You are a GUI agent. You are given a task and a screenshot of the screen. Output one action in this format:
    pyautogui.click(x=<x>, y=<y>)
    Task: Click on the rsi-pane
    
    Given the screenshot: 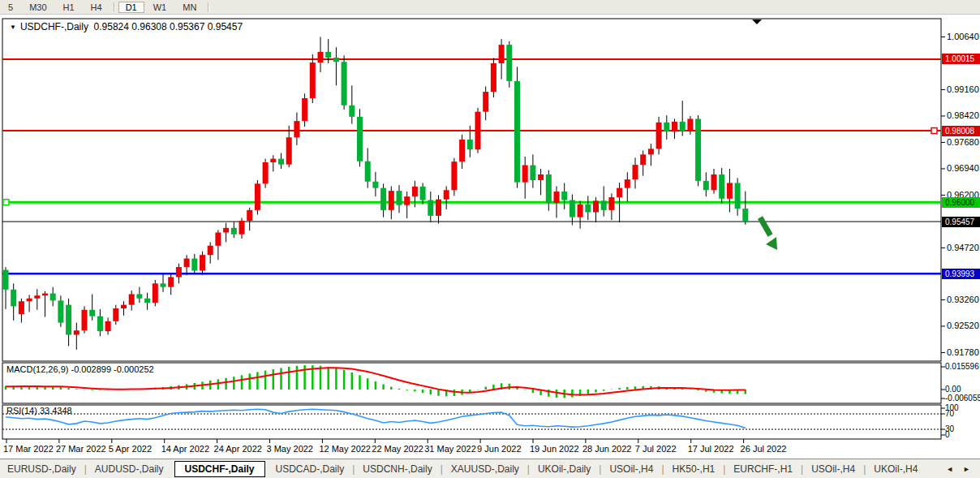 What is the action you would take?
    pyautogui.click(x=472, y=422)
    